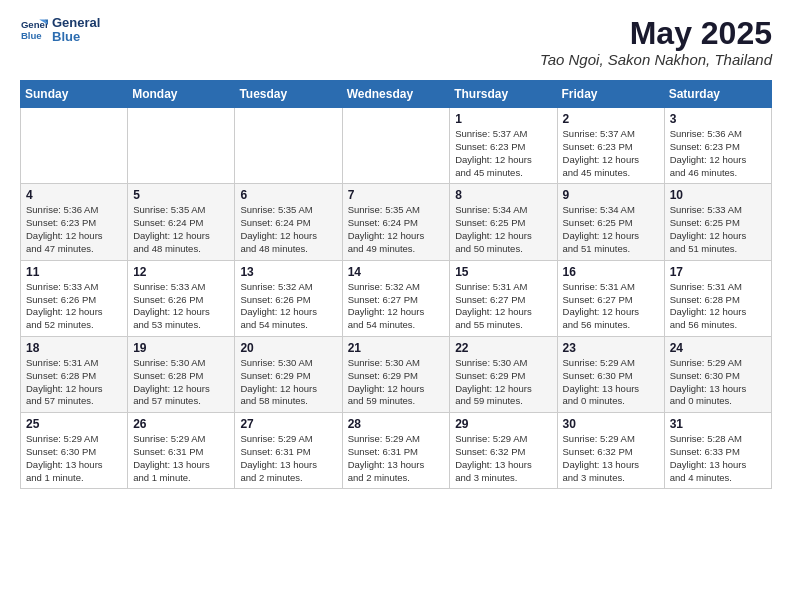 This screenshot has width=792, height=612. I want to click on page-header: General Blue General Blue May 2025 Tao N…, so click(396, 42).